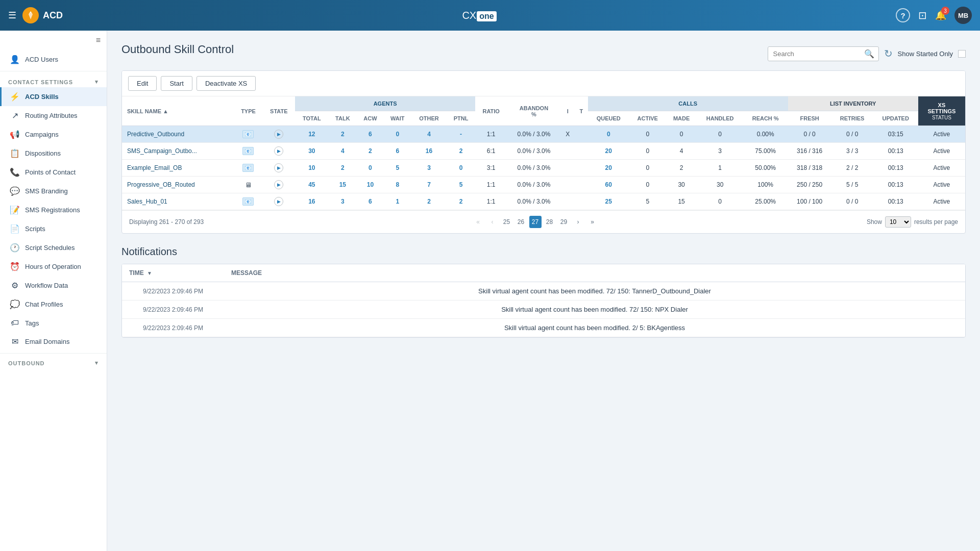 The image size is (980, 551). Describe the element at coordinates (226, 84) in the screenshot. I see `deactivate-button: Deactivate XS` at that location.